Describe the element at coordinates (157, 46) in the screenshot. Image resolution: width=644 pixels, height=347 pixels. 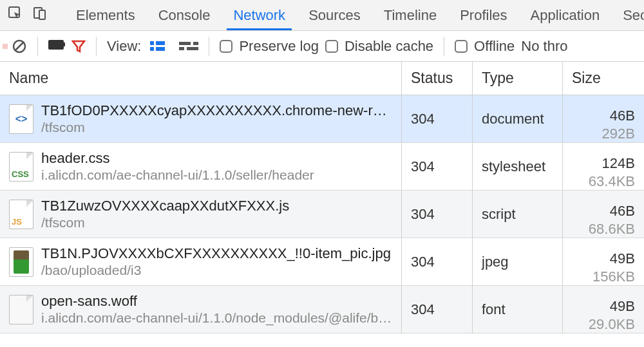
I see `list-view-icon` at that location.